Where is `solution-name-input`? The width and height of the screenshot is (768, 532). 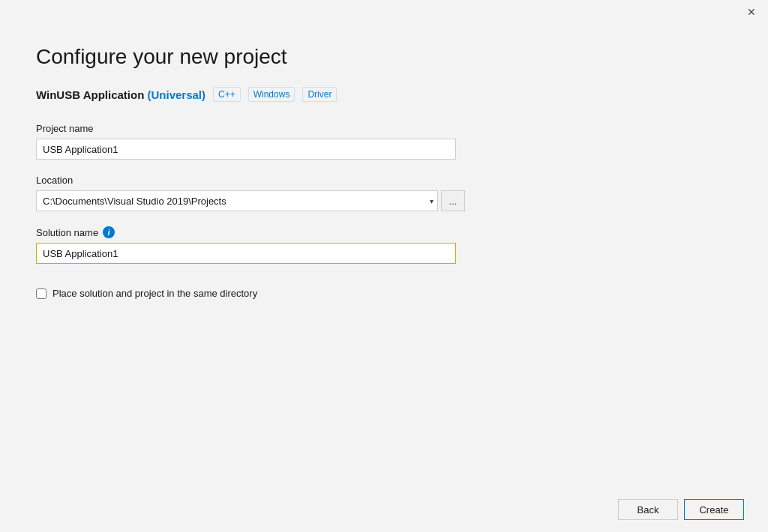
solution-name-input is located at coordinates (246, 253).